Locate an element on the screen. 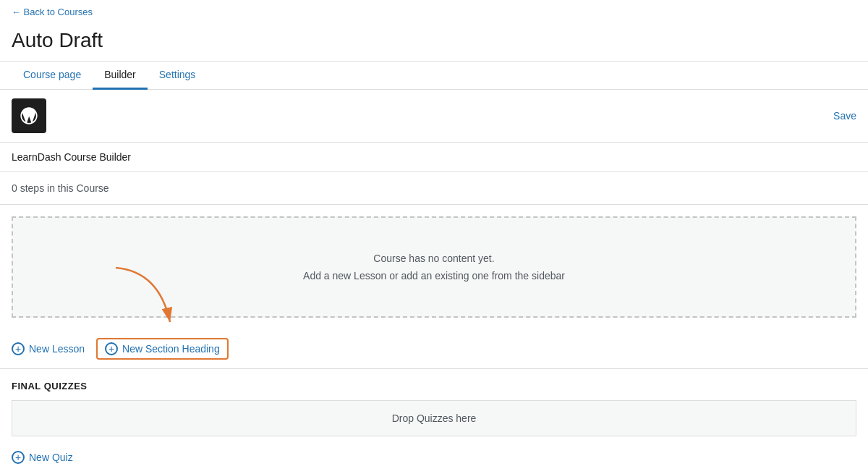 This screenshot has height=474, width=868. quiz-actions-row: + New Quiz is located at coordinates (434, 457).